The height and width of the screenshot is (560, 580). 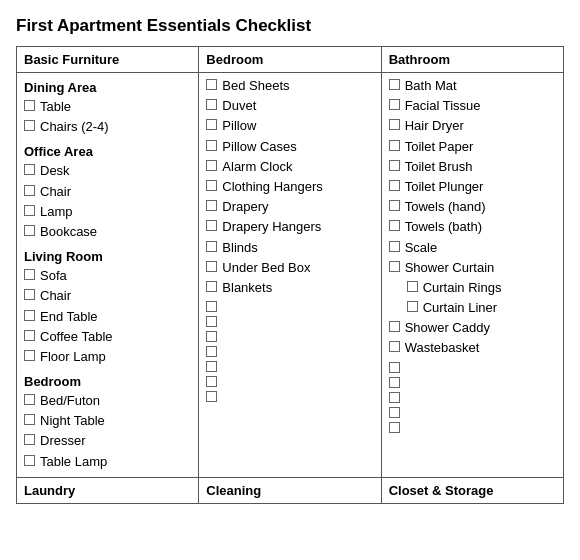 I want to click on list-item: Drapery Hangers, so click(x=290, y=227).